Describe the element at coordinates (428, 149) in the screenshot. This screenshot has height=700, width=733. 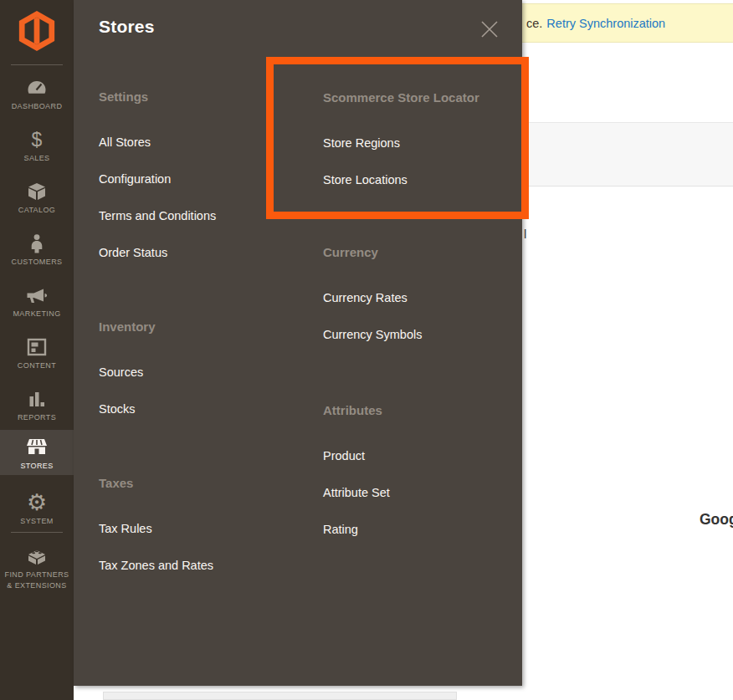
I see `flyout-section-scommerce-store-locator: Scommerce Store Locator Store Regions St…` at that location.